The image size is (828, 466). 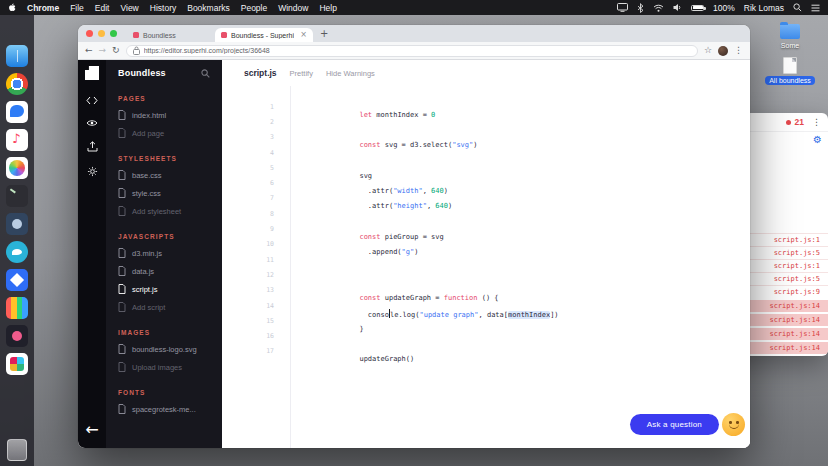 What do you see at coordinates (698, 8) in the screenshot?
I see `battery-icon` at bounding box center [698, 8].